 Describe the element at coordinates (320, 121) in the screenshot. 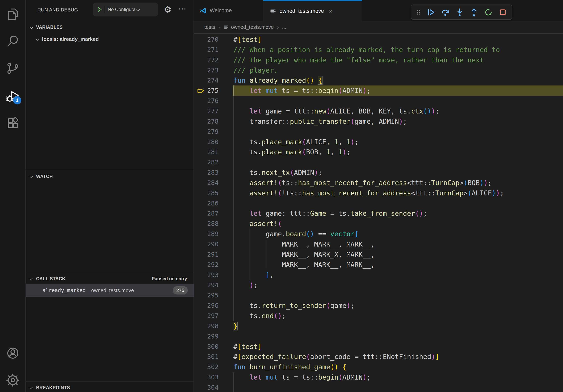

I see `code-line-text: transfer::public_transfer(game, ADMIN);` at that location.